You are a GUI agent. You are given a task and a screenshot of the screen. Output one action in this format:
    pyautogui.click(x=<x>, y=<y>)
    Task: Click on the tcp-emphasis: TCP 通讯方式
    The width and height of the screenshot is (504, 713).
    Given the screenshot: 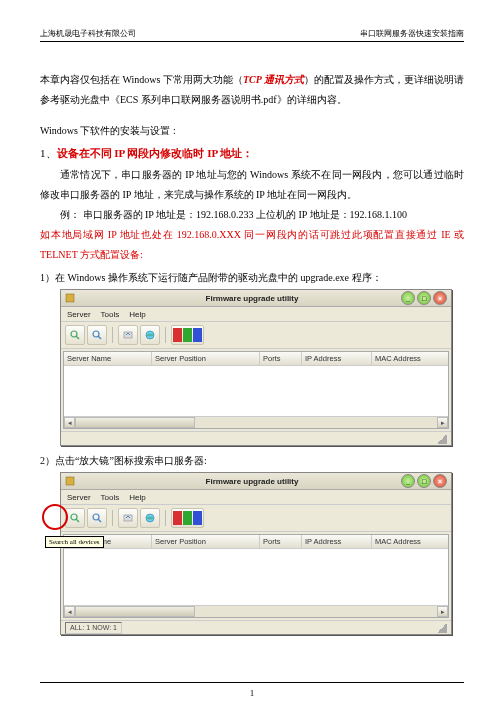 What is the action you would take?
    pyautogui.click(x=274, y=80)
    